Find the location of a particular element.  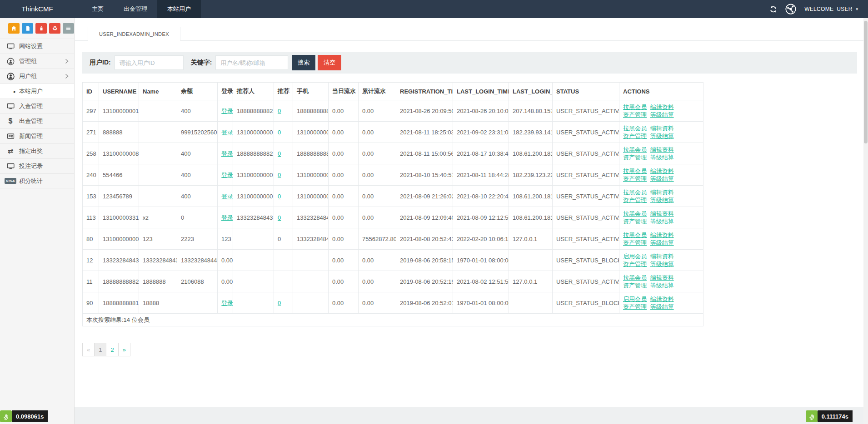

avatar is located at coordinates (791, 9).